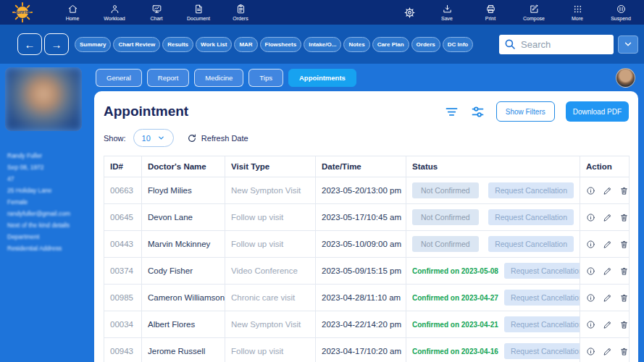 This screenshot has width=644, height=362. Describe the element at coordinates (123, 191) in the screenshot. I see `cell-id: 00663` at that location.